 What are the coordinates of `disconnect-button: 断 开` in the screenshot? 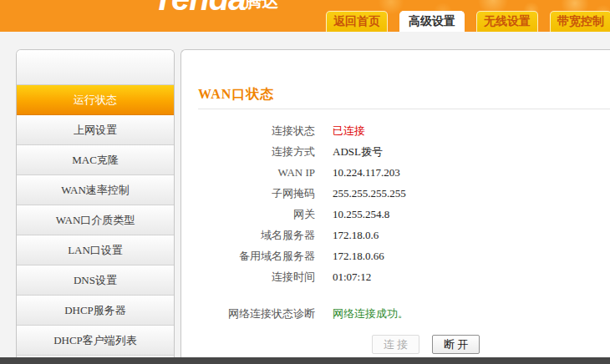 It's located at (456, 344).